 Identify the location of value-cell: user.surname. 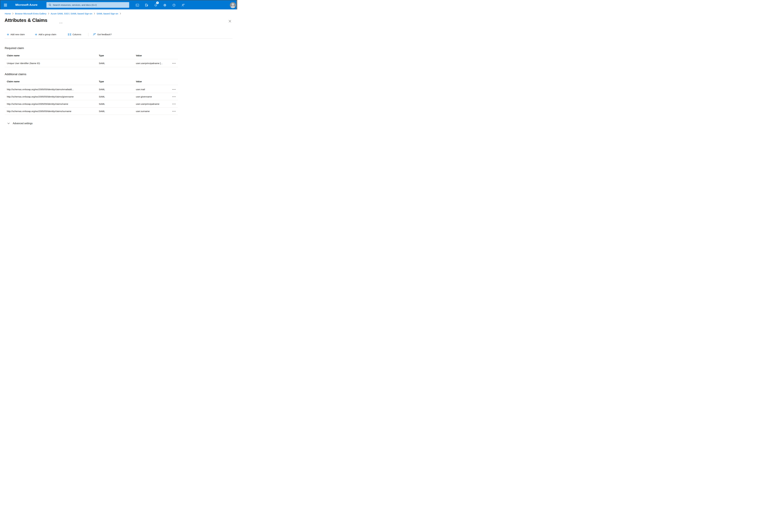
(143, 111).